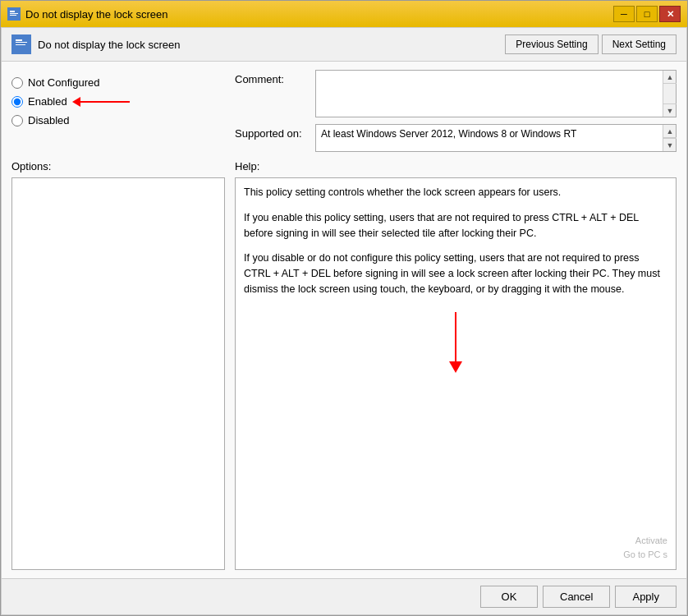 The height and width of the screenshot is (616, 688). What do you see at coordinates (489, 94) in the screenshot?
I see `comment-textarea` at bounding box center [489, 94].